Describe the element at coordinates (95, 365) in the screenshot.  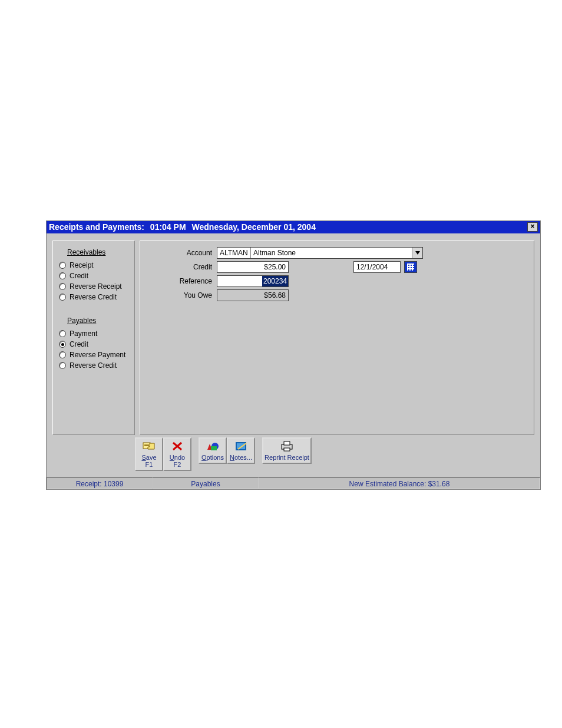
I see `radio-payables-reverse-credit: Reverse Credit` at that location.